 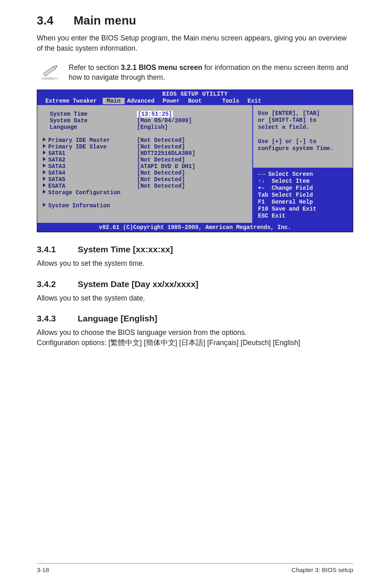 What do you see at coordinates (142, 101) in the screenshot?
I see `bios-tab-advanced: Advanced` at bounding box center [142, 101].